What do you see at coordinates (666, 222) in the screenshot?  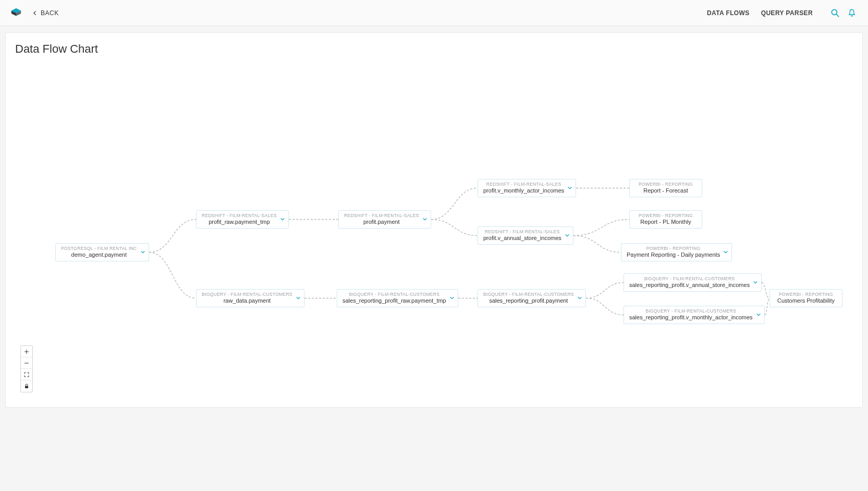 I see `node-name-label: Report - PL Monthly` at bounding box center [666, 222].